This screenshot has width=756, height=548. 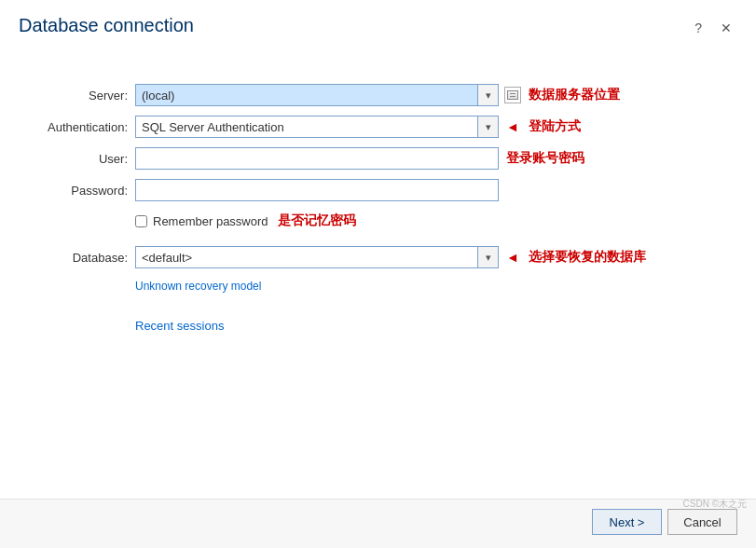 What do you see at coordinates (86, 158) in the screenshot?
I see `user-label: User:` at bounding box center [86, 158].